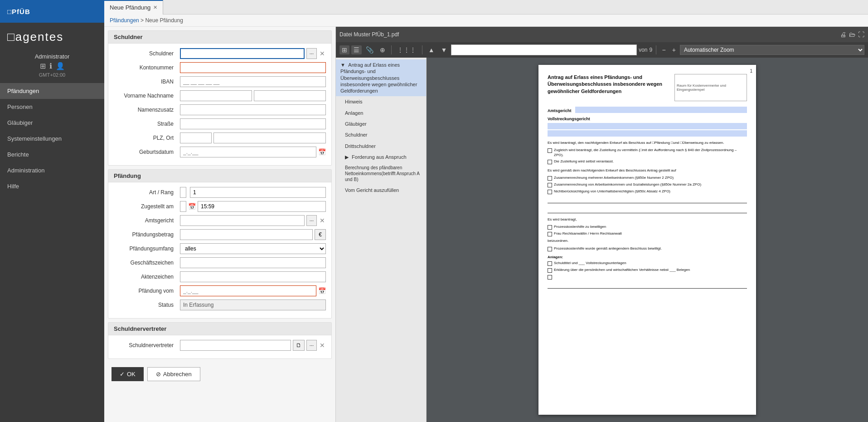 This screenshot has height=422, width=868. What do you see at coordinates (322, 54) in the screenshot?
I see `schuldner-clear-button: ✕` at bounding box center [322, 54].